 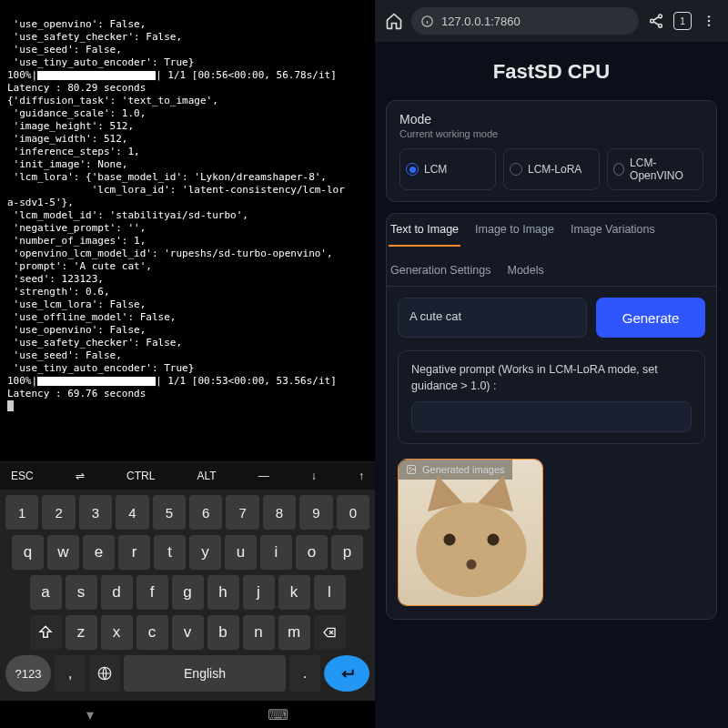 What do you see at coordinates (551, 72) in the screenshot?
I see `app-title: FastSD CPU` at bounding box center [551, 72].